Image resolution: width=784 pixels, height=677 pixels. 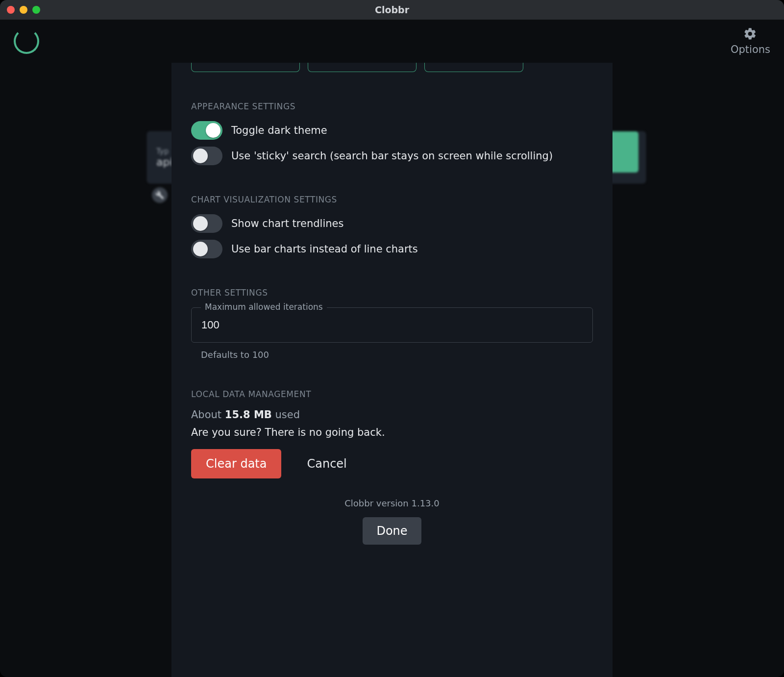 What do you see at coordinates (207, 130) in the screenshot?
I see `dark-theme-toggle` at bounding box center [207, 130].